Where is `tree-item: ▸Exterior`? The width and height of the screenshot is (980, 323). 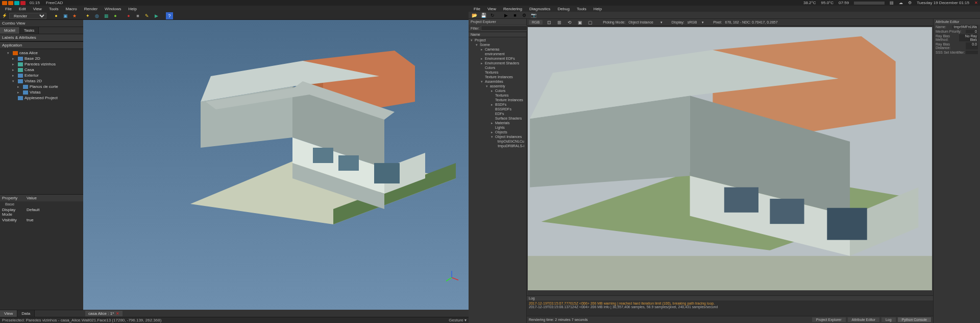
tree-item: ▸Exterior is located at coordinates (42, 76).